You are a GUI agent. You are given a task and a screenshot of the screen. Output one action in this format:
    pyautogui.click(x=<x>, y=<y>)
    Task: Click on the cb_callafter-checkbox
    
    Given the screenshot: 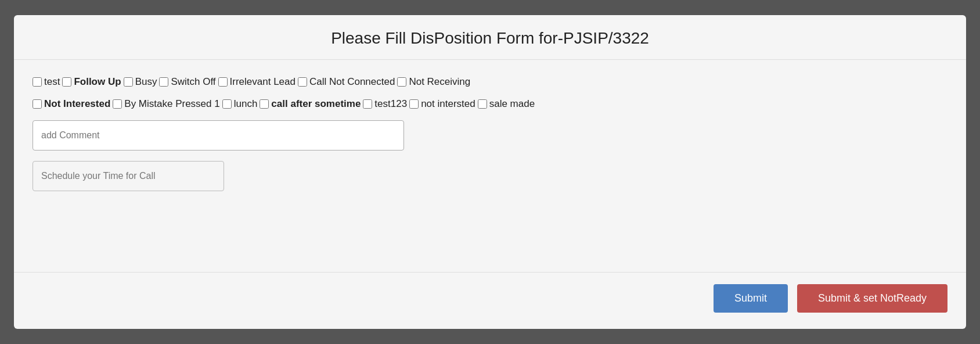 What is the action you would take?
    pyautogui.click(x=264, y=104)
    